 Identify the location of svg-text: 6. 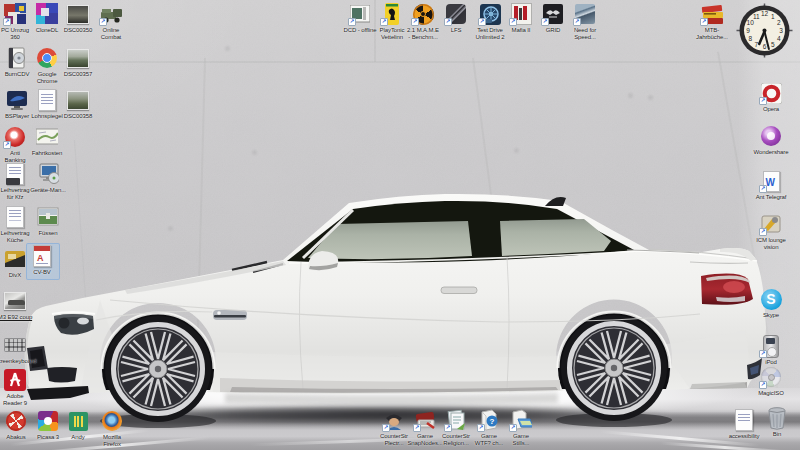
(765, 46).